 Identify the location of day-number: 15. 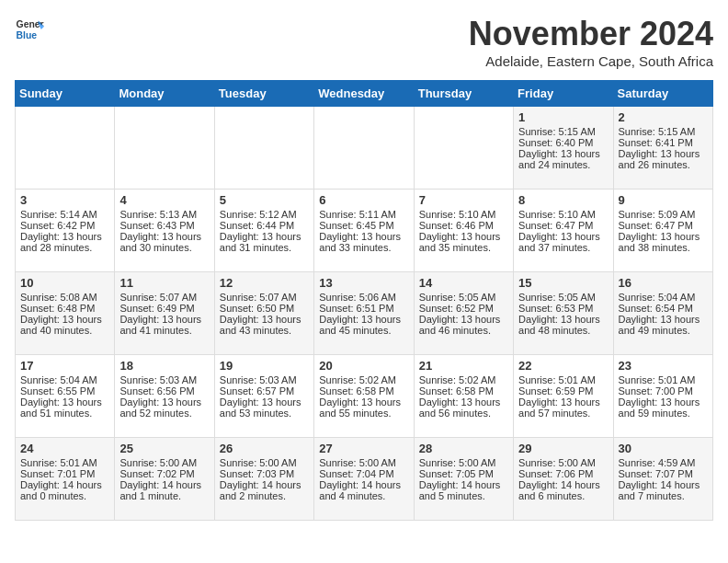
(563, 283).